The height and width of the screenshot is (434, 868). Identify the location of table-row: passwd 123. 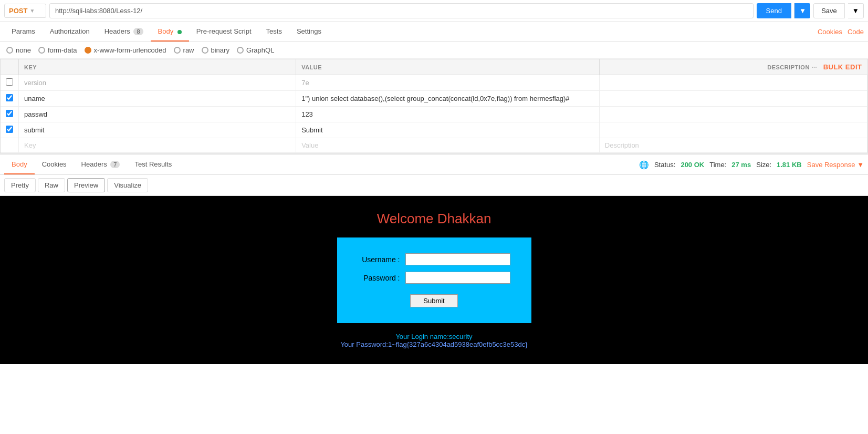
(434, 115).